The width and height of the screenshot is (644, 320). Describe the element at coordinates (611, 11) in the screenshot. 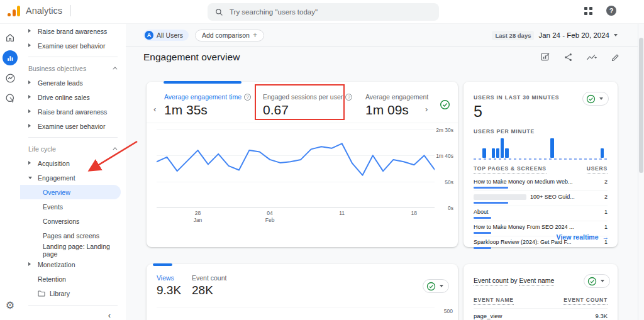

I see `help-icon: ?` at that location.